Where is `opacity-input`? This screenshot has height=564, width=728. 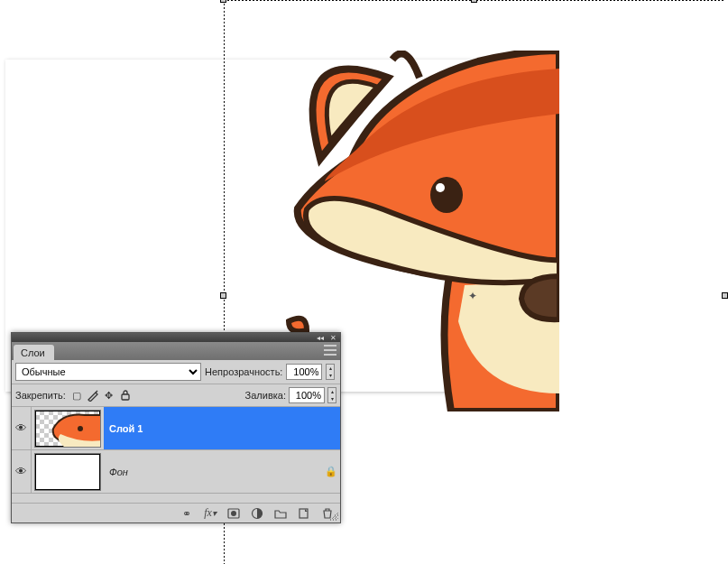
opacity-input is located at coordinates (304, 372).